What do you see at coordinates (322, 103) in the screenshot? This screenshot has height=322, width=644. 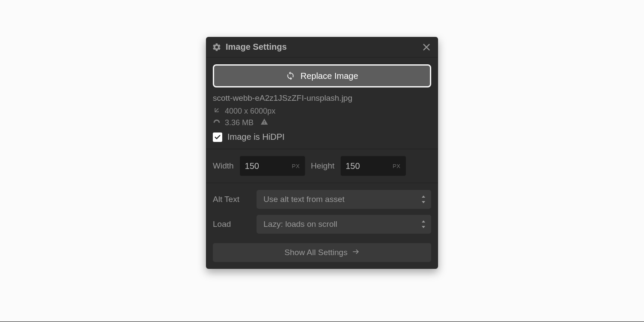 I see `replace-section: Replace Image scott-webb-eA2z1JSzZFI-uns…` at bounding box center [322, 103].